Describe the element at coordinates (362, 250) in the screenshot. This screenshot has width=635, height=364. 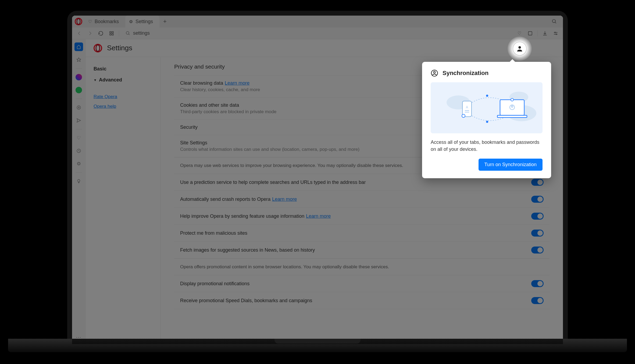
I see `toggle-row: Fetch images for suggested sources in Ne…` at that location.